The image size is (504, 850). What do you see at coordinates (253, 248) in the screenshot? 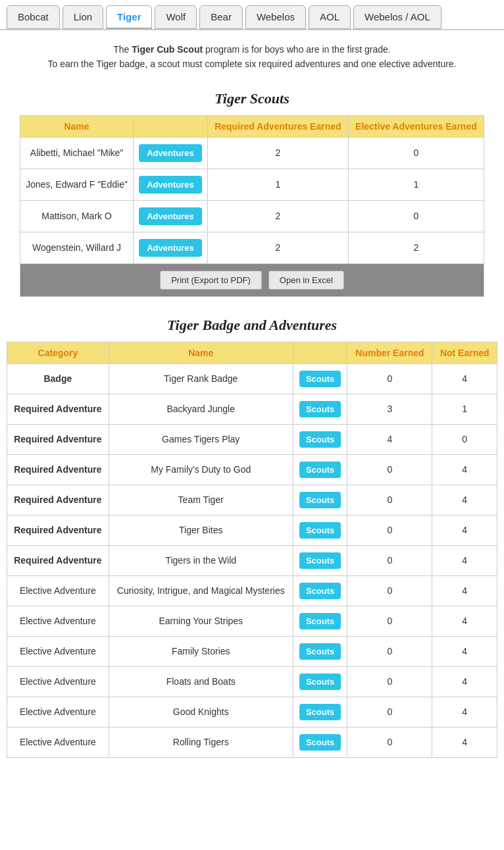
I see `table-row: Wogenstein, Willard J Adventures 2 2` at bounding box center [253, 248].